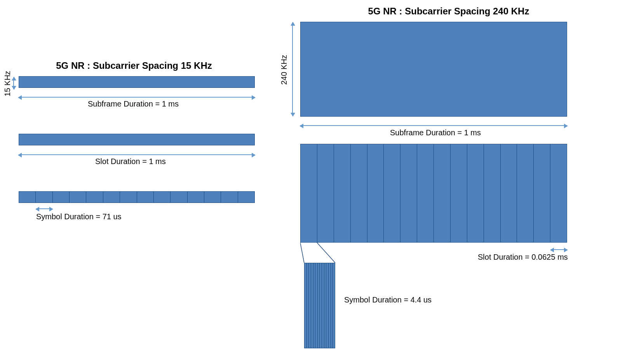 Image resolution: width=644 pixels, height=360 pixels. What do you see at coordinates (137, 155) in the screenshot?
I see `left-slot-arrow` at bounding box center [137, 155].